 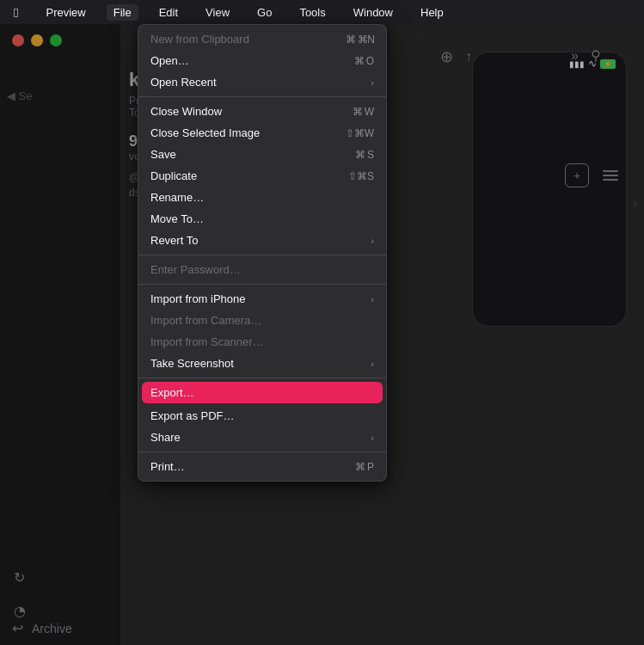 I want to click on menu-item-label: Open…, so click(x=170, y=60).